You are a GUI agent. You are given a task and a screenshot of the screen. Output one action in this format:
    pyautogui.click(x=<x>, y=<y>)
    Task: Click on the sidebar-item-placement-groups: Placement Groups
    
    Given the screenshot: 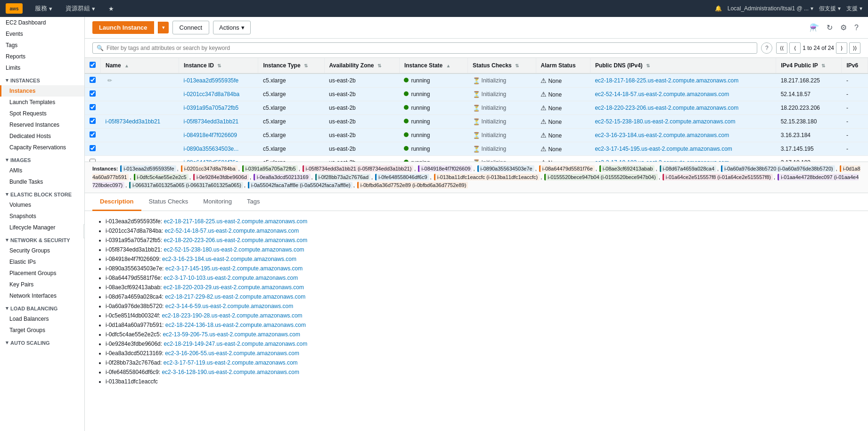 What is the action you would take?
    pyautogui.click(x=42, y=273)
    